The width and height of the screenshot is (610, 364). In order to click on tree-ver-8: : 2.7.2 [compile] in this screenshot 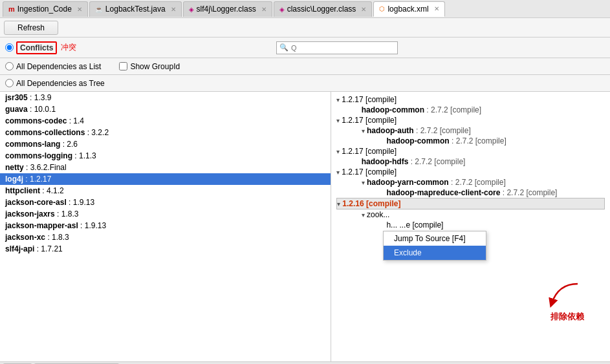, I will do `click(477, 182)`.